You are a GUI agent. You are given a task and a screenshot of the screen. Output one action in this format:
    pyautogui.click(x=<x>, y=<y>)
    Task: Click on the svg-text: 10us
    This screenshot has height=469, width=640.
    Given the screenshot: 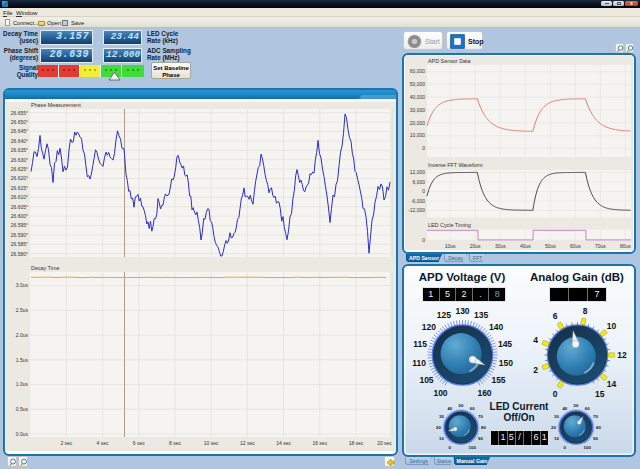 What is the action you would take?
    pyautogui.click(x=450, y=246)
    